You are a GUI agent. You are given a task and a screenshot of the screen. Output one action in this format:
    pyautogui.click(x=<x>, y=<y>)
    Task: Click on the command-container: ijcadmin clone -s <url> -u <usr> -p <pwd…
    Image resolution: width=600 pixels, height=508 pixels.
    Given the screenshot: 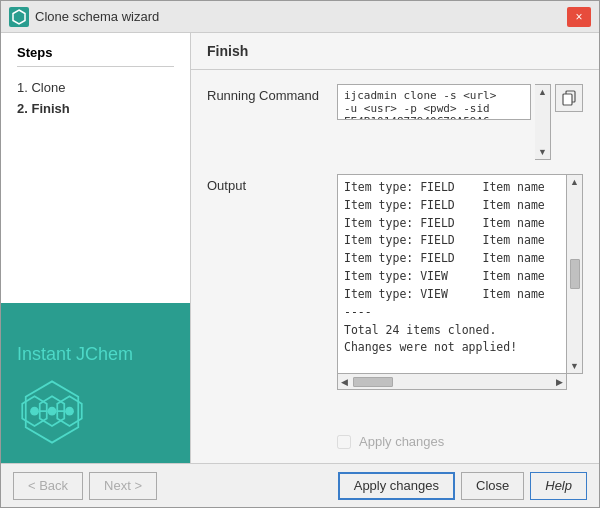 What is the action you would take?
    pyautogui.click(x=460, y=122)
    